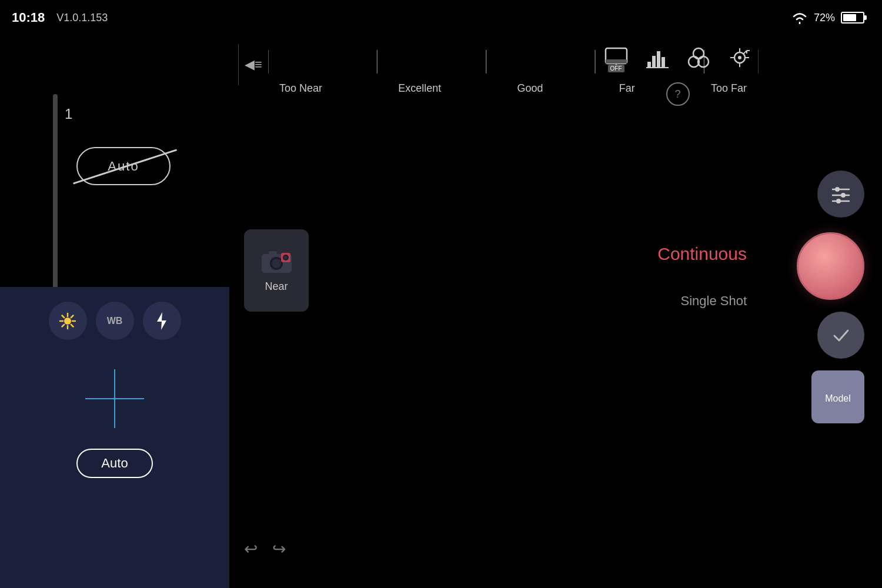 Image resolution: width=882 pixels, height=588 pixels. Describe the element at coordinates (47, 168) in the screenshot. I see `vertical-slider-container: 1` at that location.